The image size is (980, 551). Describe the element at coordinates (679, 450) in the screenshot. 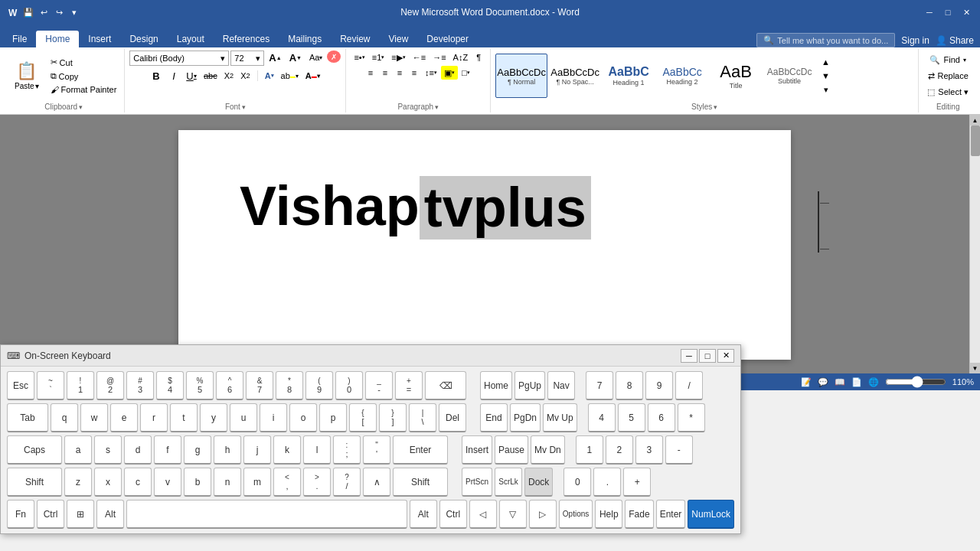

I see `key-num-sub: -` at that location.